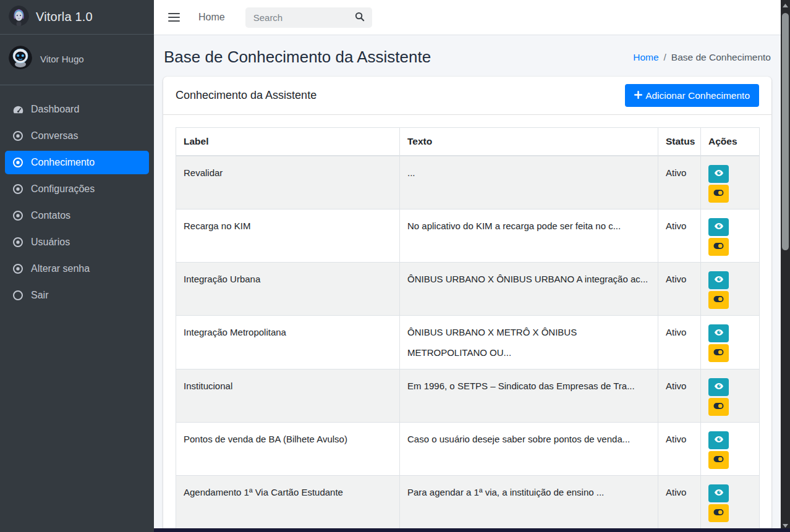 This screenshot has width=790, height=532. Describe the element at coordinates (211, 17) in the screenshot. I see `navbar-home-link: Home` at that location.